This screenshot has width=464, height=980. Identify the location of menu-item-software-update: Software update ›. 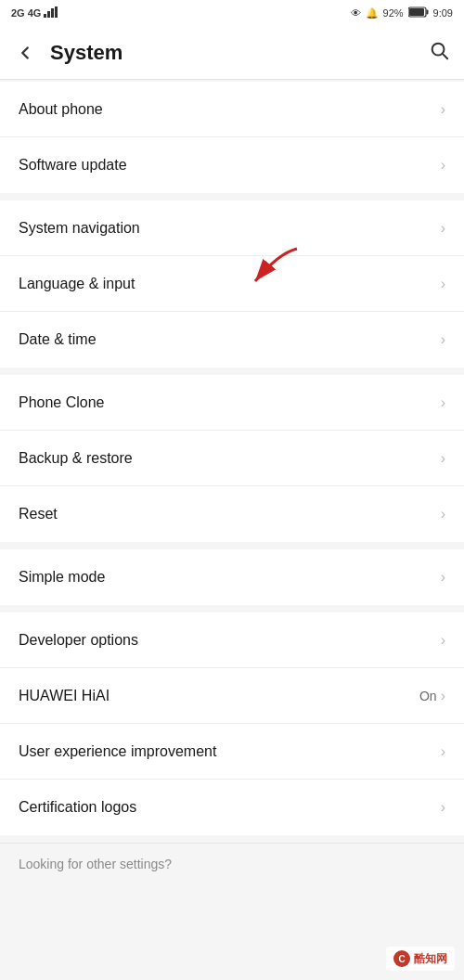
(232, 165).